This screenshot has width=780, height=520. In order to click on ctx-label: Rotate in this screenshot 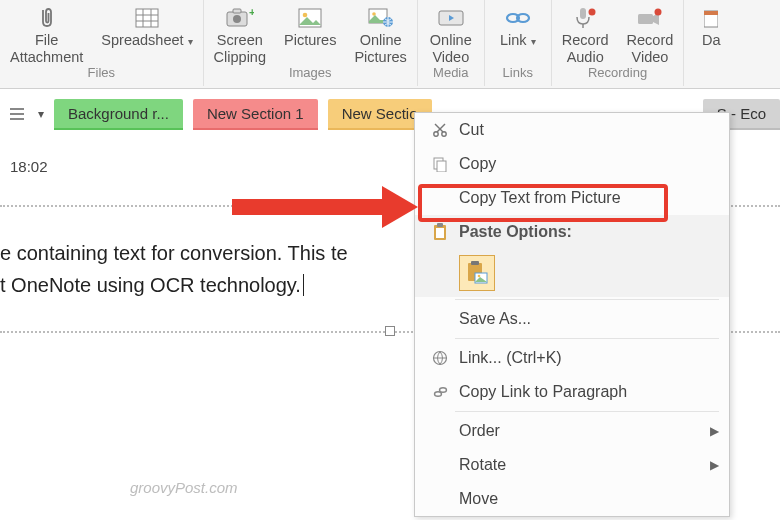, I will do `click(579, 465)`.